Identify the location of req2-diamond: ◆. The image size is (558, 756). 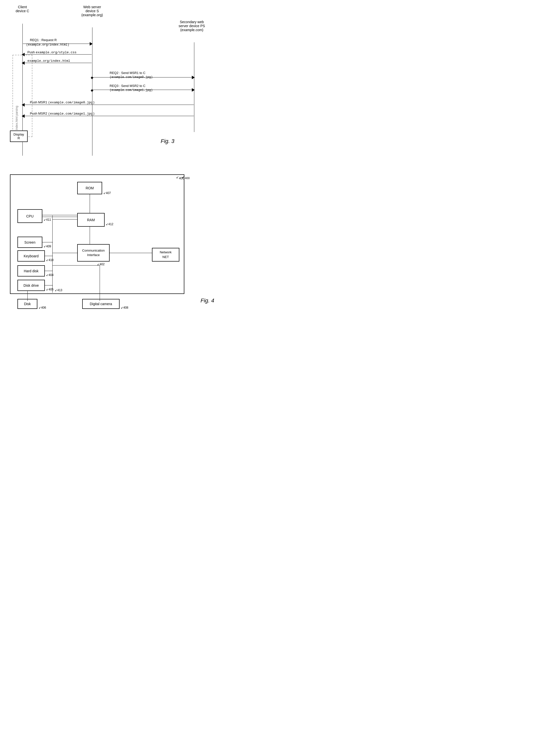
(92, 77).